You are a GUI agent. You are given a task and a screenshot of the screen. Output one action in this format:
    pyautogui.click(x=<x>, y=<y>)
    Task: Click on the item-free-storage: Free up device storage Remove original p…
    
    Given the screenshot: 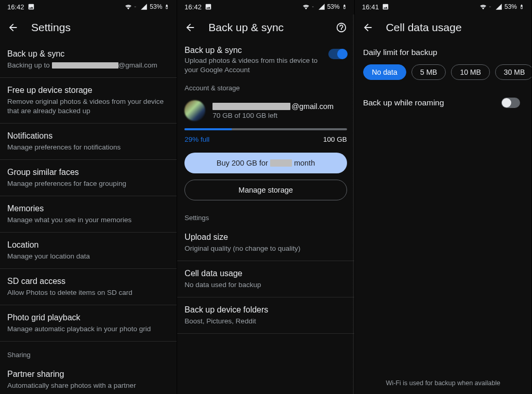 What is the action you would take?
    pyautogui.click(x=88, y=101)
    